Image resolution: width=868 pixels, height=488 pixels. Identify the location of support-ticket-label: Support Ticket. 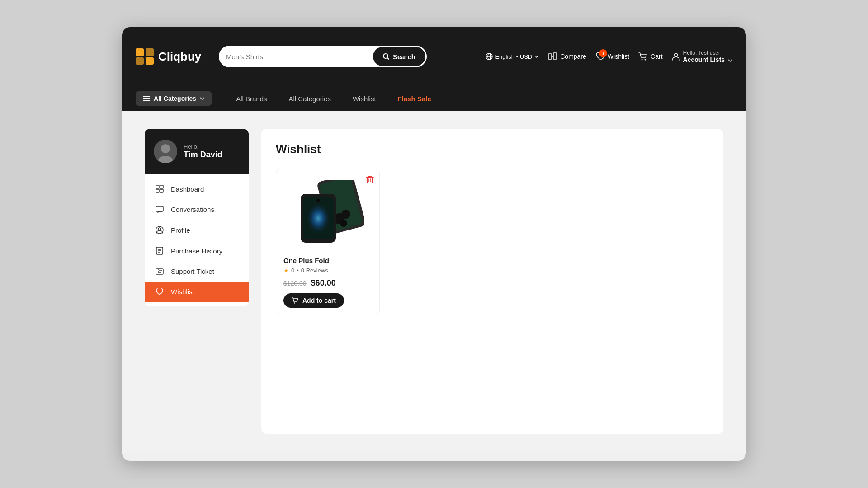
(193, 271).